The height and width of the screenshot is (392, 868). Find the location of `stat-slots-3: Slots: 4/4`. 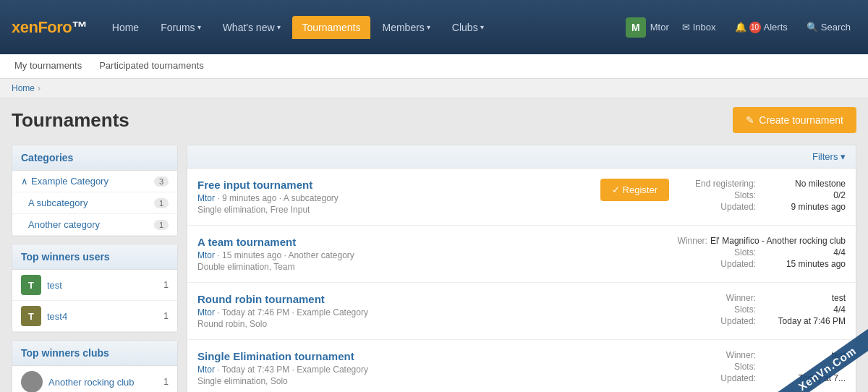

stat-slots-3: Slots: 4/4 is located at coordinates (761, 310).